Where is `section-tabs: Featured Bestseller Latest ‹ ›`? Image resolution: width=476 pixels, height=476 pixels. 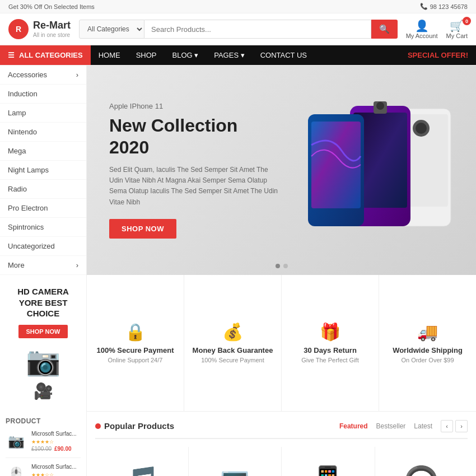
section-tabs: Featured Bestseller Latest ‹ › is located at coordinates (403, 426).